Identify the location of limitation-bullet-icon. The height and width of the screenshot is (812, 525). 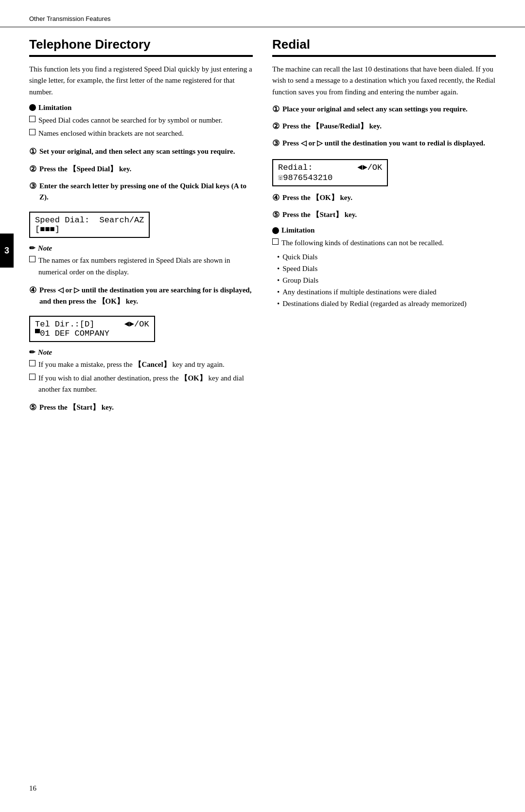
(33, 108).